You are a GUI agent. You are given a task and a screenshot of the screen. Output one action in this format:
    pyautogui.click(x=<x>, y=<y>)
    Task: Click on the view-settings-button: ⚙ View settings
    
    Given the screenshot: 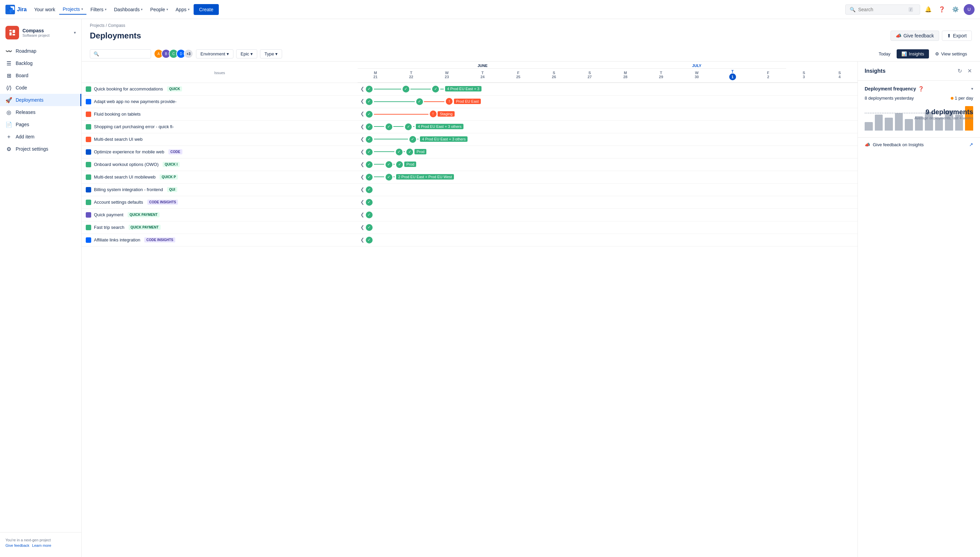 What is the action you would take?
    pyautogui.click(x=951, y=54)
    